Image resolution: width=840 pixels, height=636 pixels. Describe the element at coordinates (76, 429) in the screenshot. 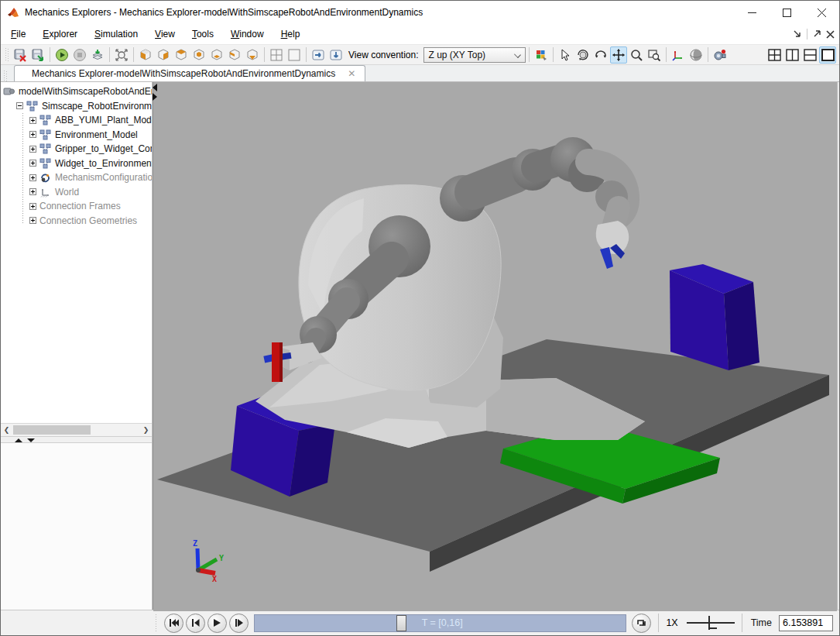

I see `tree-horizontal-scrollbar: ❮ ❯` at that location.